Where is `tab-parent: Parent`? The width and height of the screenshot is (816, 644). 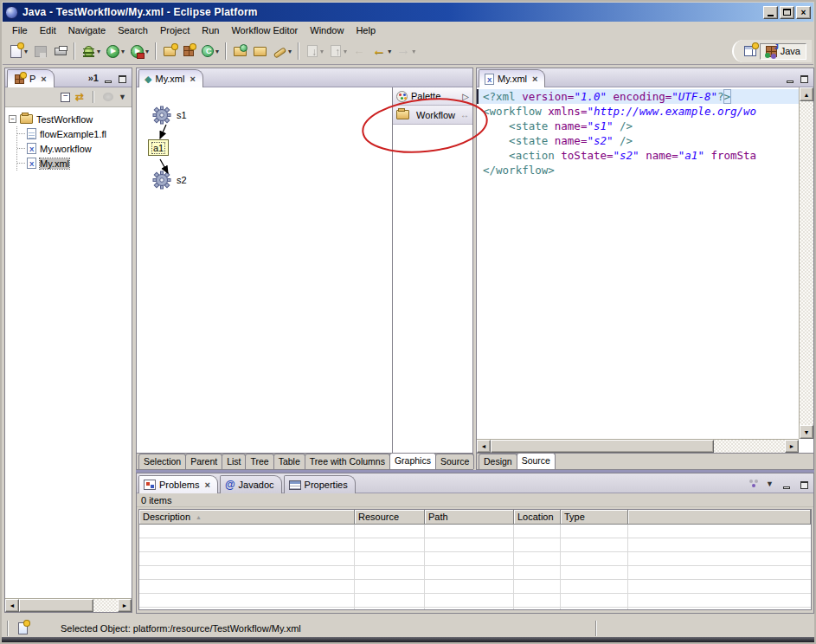
tab-parent: Parent is located at coordinates (204, 461).